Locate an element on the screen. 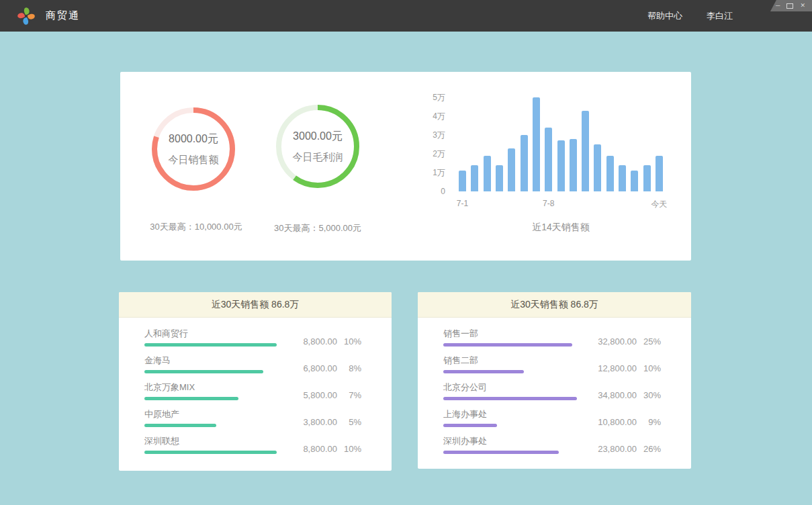 The width and height of the screenshot is (812, 505). y-axis-label: 5万 is located at coordinates (439, 98).